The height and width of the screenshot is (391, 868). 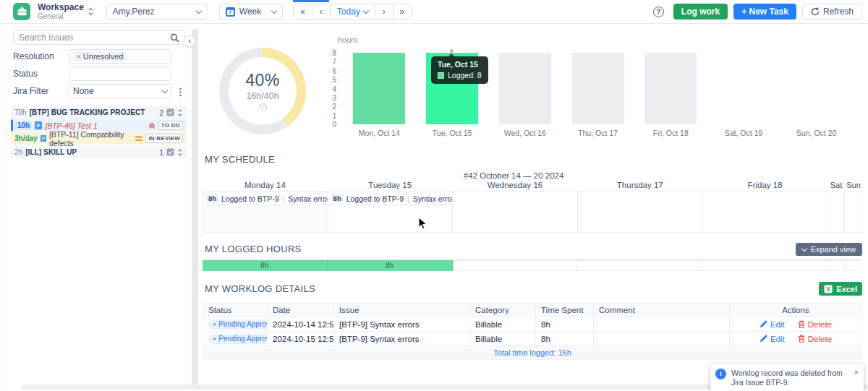 I want to click on toolbar-actions: ? Log work + New Task Refresh, so click(x=758, y=12).